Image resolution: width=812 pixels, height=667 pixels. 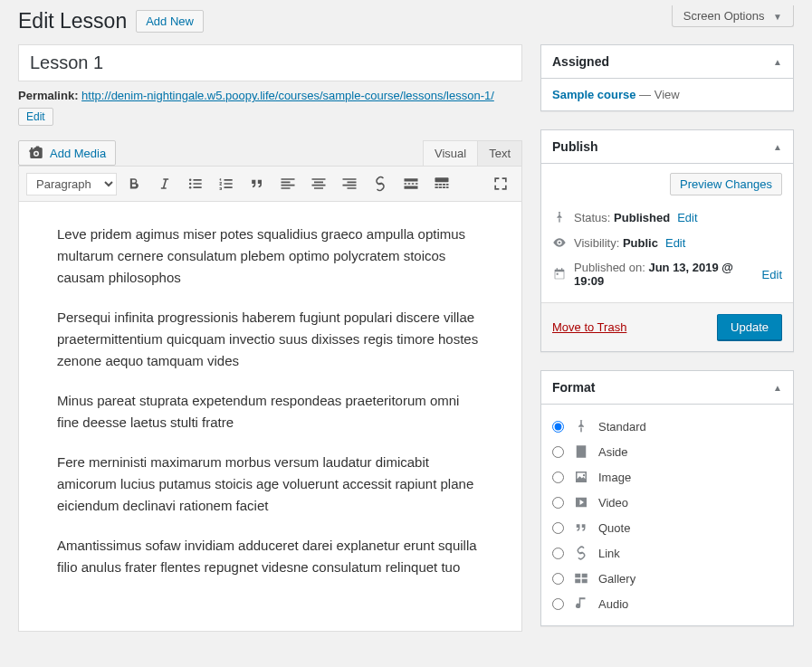 What do you see at coordinates (501, 184) in the screenshot?
I see `fullscreen-button` at bounding box center [501, 184].